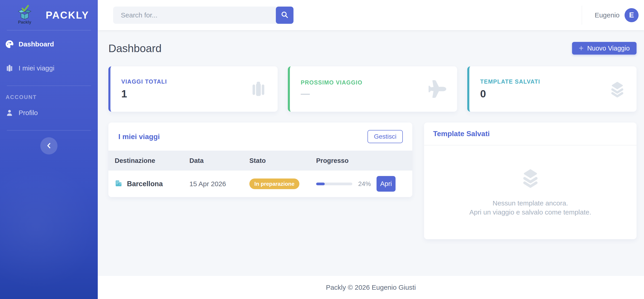 The height and width of the screenshot is (299, 644). Describe the element at coordinates (49, 44) in the screenshot. I see `sidebar-item-dashboard: Dashboard` at that location.